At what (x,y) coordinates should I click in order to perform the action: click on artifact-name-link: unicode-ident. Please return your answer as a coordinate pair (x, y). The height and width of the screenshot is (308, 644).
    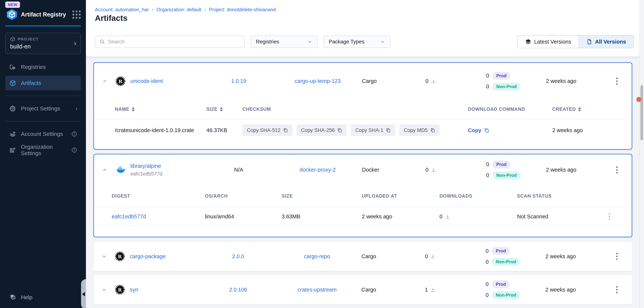
    Looking at the image, I should click on (167, 81).